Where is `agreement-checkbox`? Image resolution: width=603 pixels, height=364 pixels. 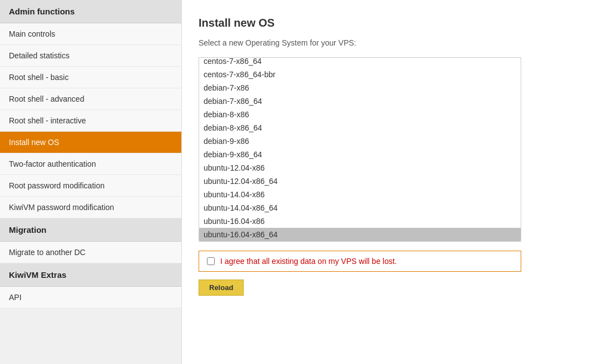 agreement-checkbox is located at coordinates (211, 261).